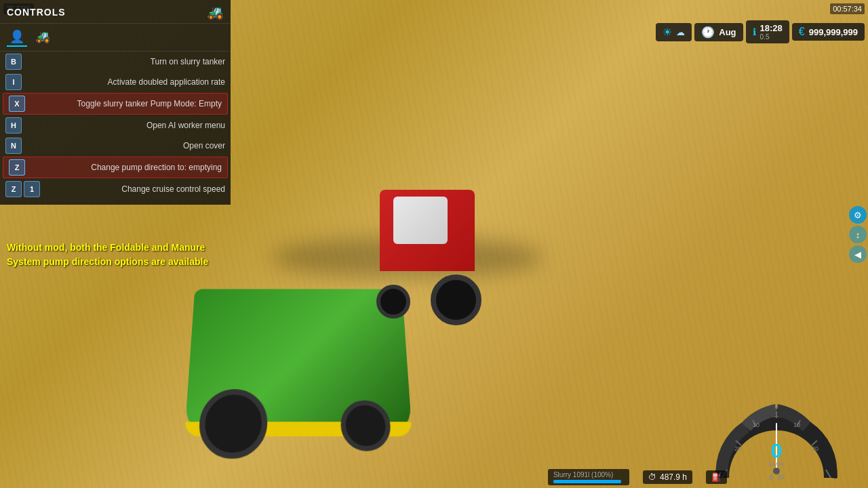 This screenshot has height=488, width=868. What do you see at coordinates (393, 302) in the screenshot?
I see `tractor-front-wheel` at bounding box center [393, 302].